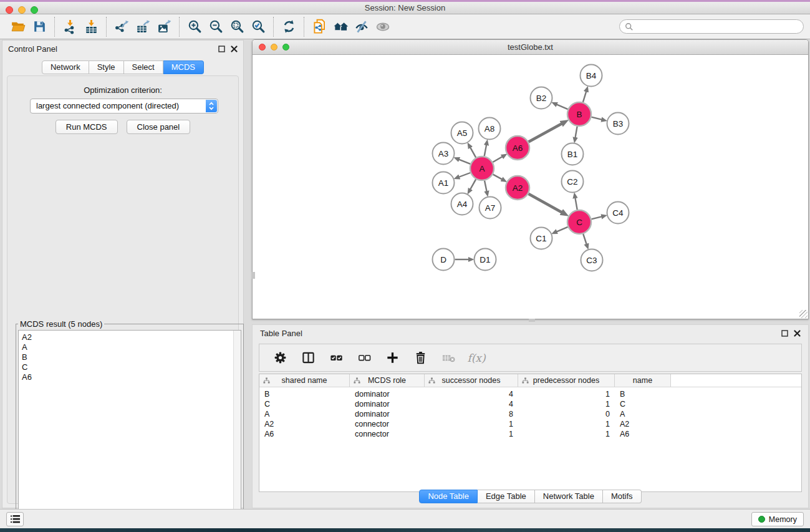 The height and width of the screenshot is (532, 810). I want to click on task-history-button, so click(15, 519).